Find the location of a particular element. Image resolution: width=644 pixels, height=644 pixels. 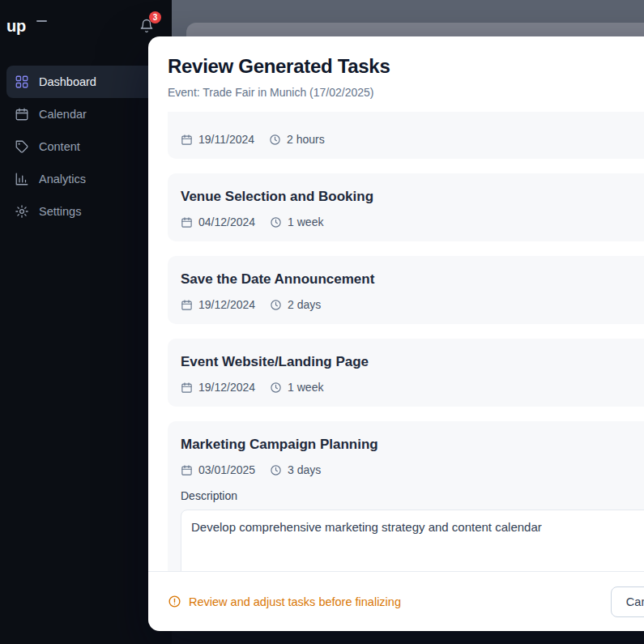

gear-icon is located at coordinates (22, 211).